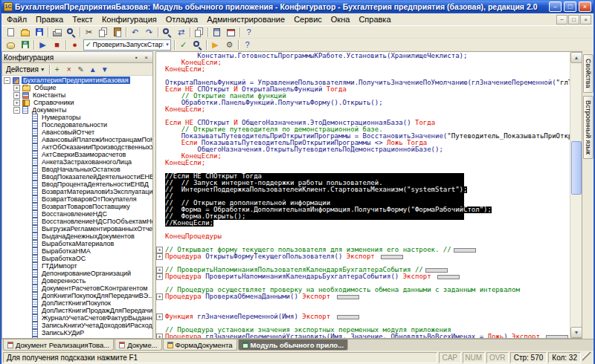 This screenshot has width=595, height=364. Describe the element at coordinates (71, 33) in the screenshot. I see `preview-button` at that location.